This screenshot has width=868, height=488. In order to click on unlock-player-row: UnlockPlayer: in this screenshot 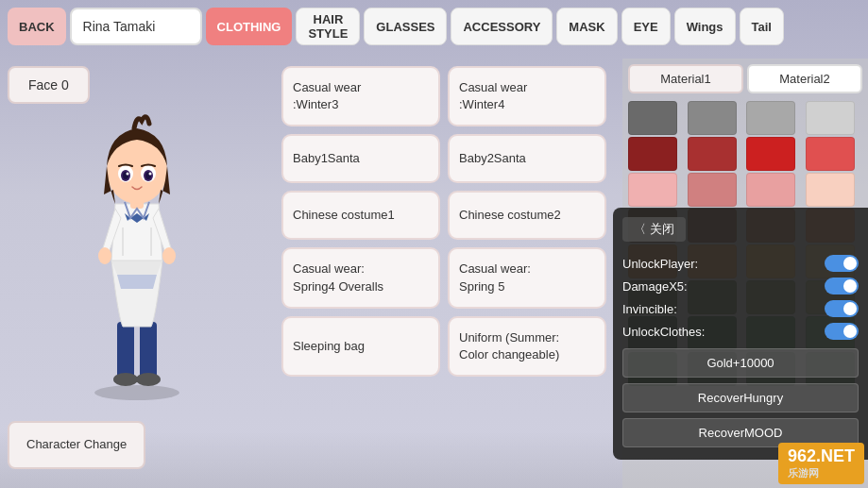, I will do `click(740, 263)`.